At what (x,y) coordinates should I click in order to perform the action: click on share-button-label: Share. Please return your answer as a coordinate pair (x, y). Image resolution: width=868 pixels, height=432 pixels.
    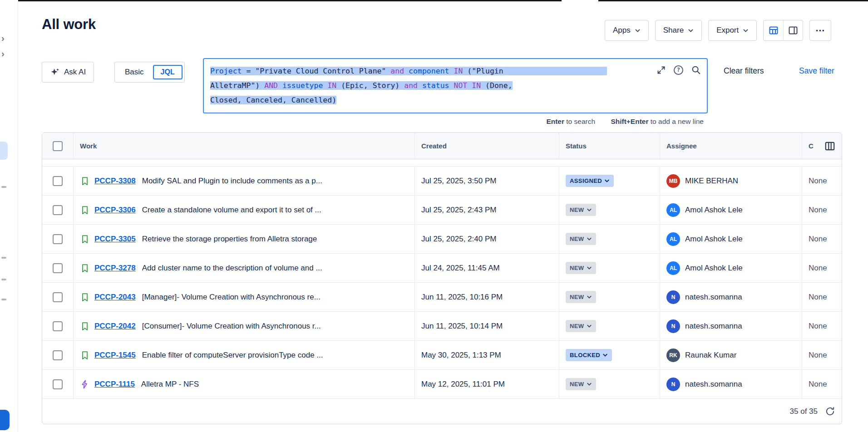
    Looking at the image, I should click on (674, 30).